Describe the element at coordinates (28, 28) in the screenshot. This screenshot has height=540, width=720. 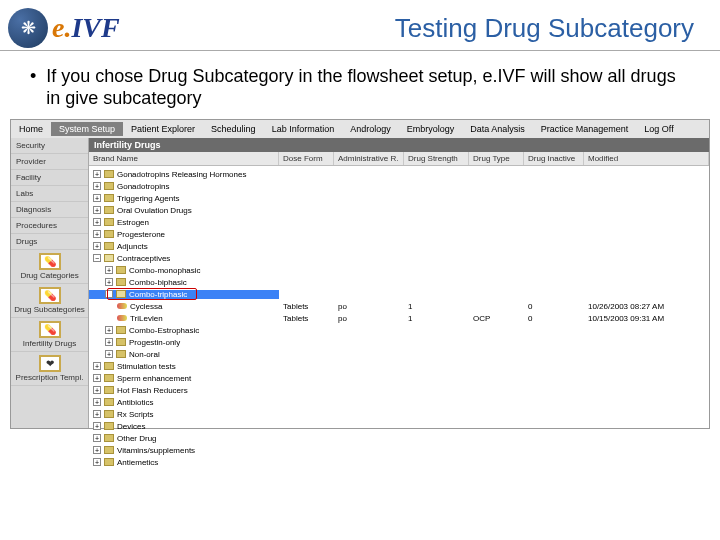
I see `logo-badge-icon` at that location.